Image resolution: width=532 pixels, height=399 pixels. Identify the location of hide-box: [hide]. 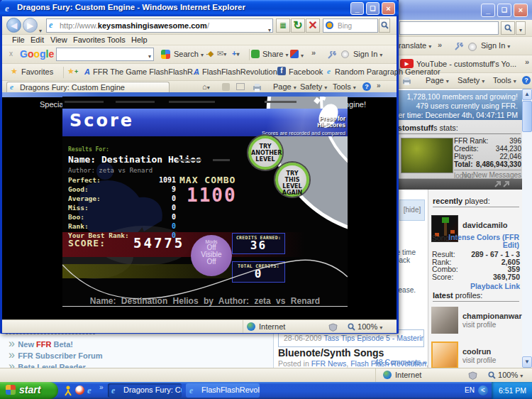
(412, 210).